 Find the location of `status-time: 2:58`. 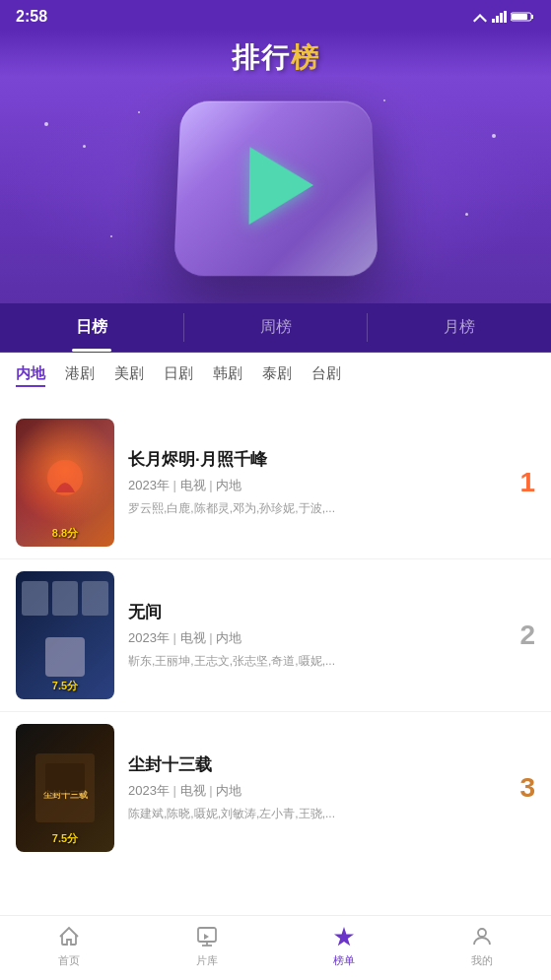

status-time: 2:58 is located at coordinates (32, 17).